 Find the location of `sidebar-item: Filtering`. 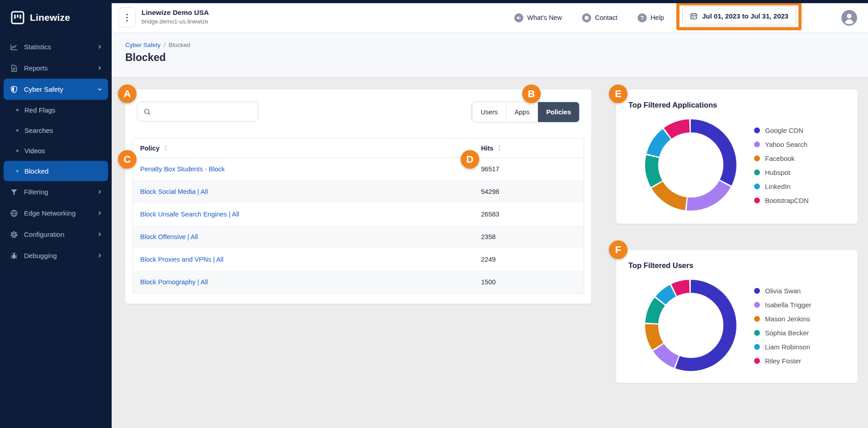

sidebar-item: Filtering is located at coordinates (56, 192).